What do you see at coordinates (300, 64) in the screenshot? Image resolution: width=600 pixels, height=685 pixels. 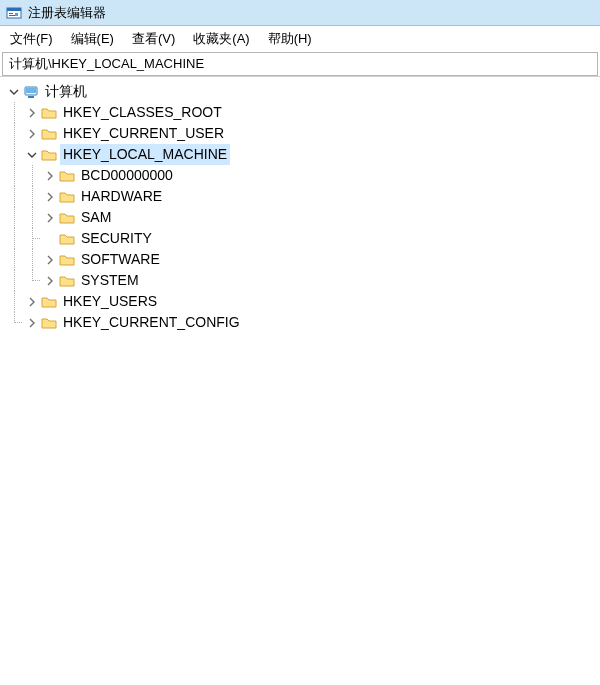 I see `address-bar: 计算机\HKEY_LOCAL_MACHINE` at bounding box center [300, 64].